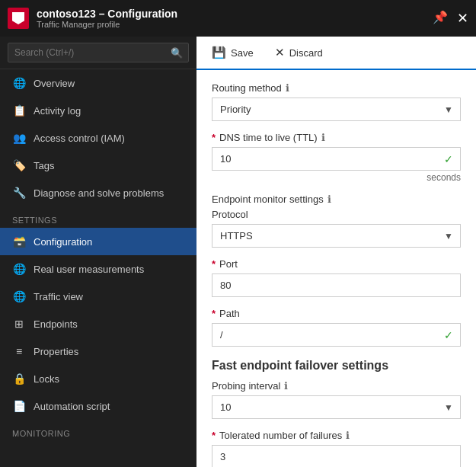 Image resolution: width=476 pixels, height=467 pixels. I want to click on routing-method-select: Priority Weighted Performance Geographic…, so click(337, 110).